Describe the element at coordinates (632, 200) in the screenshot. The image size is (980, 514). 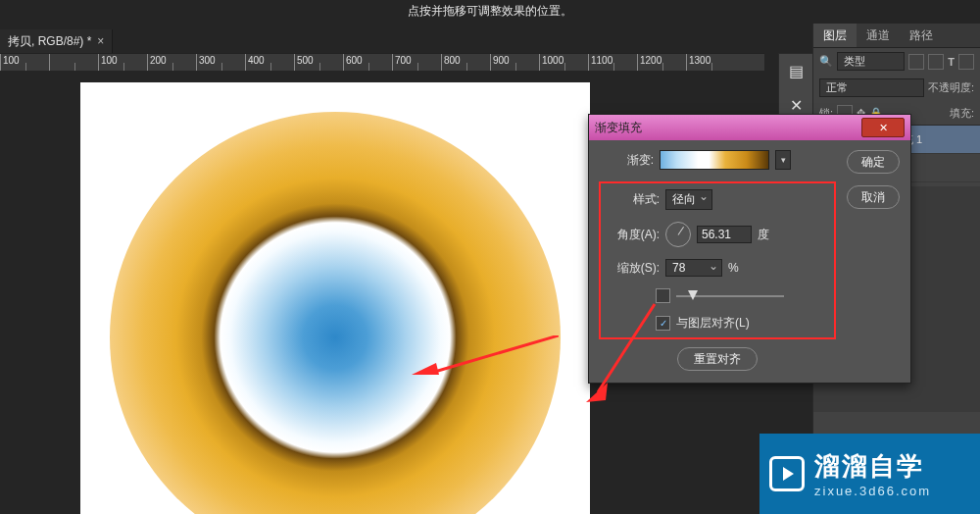
I see `style-label: 样式:` at that location.